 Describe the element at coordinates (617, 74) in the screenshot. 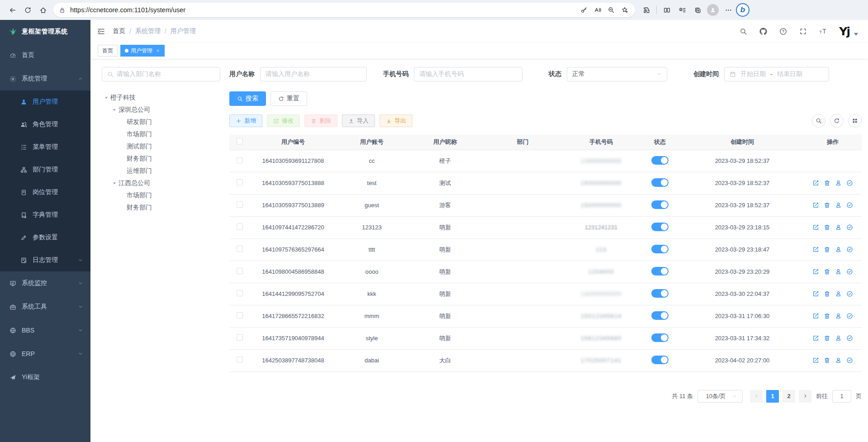

I see `status-select: 正常` at that location.